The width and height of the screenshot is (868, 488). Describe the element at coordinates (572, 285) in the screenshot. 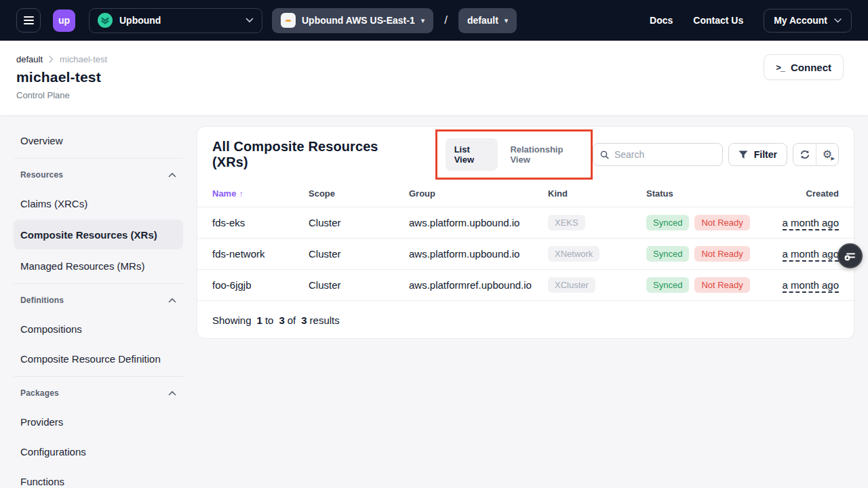

I see `kind-badge: XCluster` at that location.